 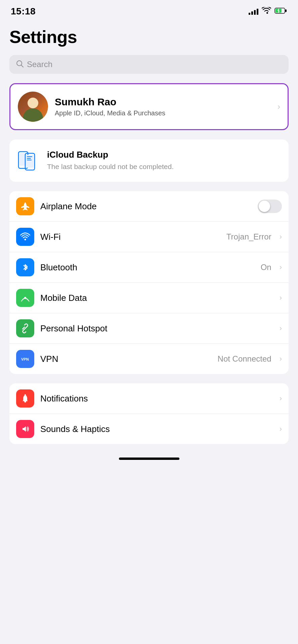 What do you see at coordinates (164, 167) in the screenshot?
I see `icloud-backup-subtitle: The last backup could not be completed.` at bounding box center [164, 167].